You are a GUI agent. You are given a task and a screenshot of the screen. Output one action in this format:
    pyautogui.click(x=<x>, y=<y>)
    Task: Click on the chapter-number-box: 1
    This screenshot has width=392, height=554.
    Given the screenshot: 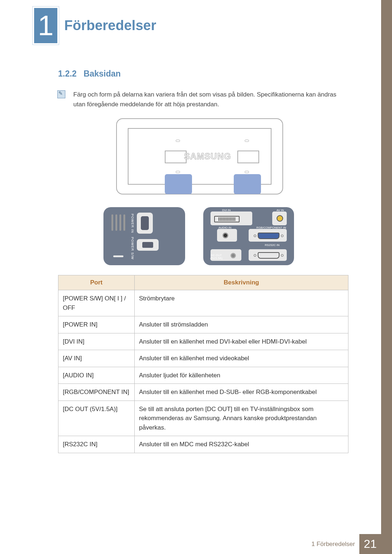 What is the action you would take?
    pyautogui.click(x=46, y=25)
    